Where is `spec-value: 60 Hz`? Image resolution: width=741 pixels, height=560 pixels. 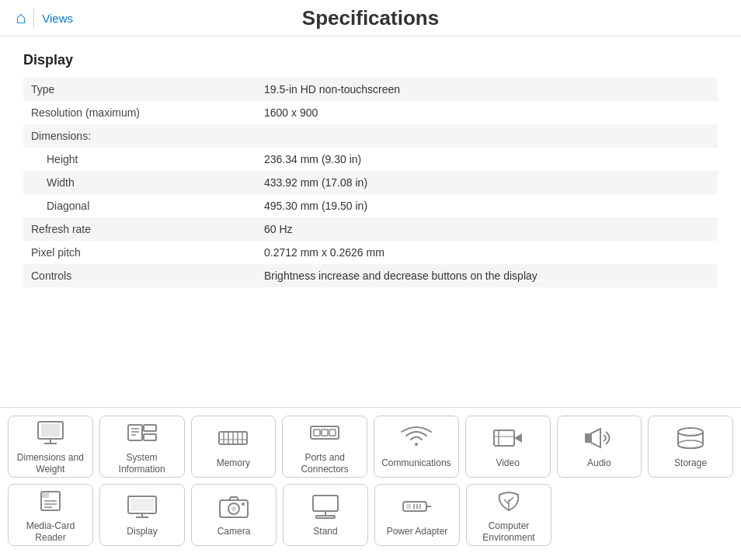 spec-value: 60 Hz is located at coordinates (487, 229).